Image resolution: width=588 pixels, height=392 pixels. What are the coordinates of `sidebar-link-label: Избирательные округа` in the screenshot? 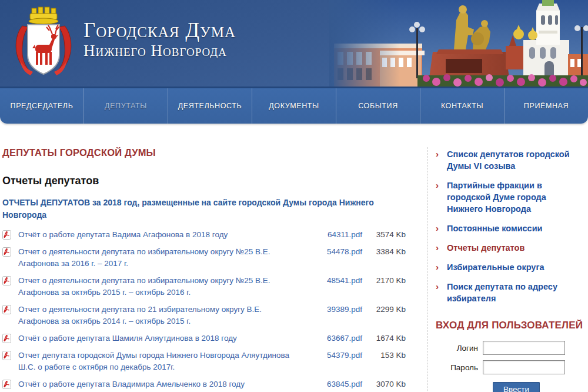 It's located at (496, 267).